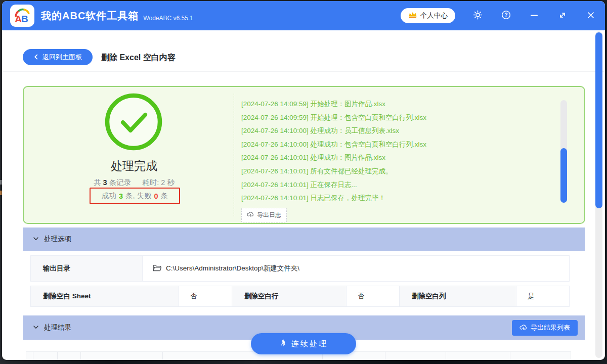  Describe the element at coordinates (158, 183) in the screenshot. I see `time-spent: 耗时: 2 秒` at that location.